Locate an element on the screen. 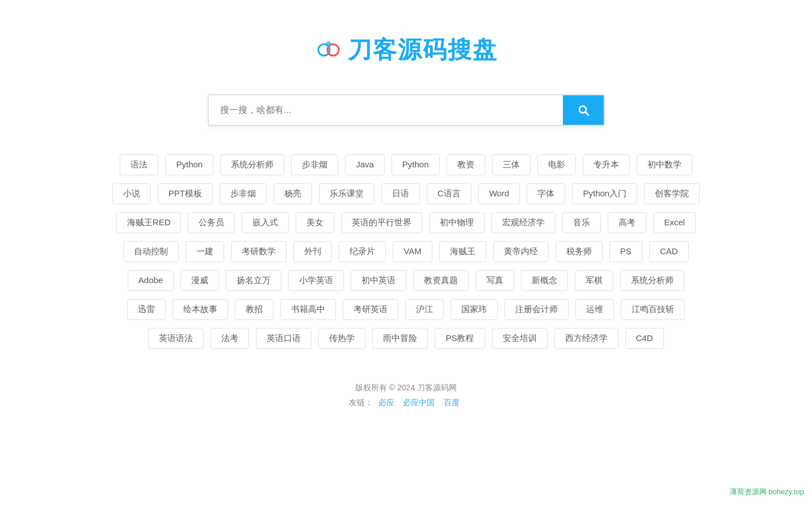  tag-item: 教招 is located at coordinates (254, 310).